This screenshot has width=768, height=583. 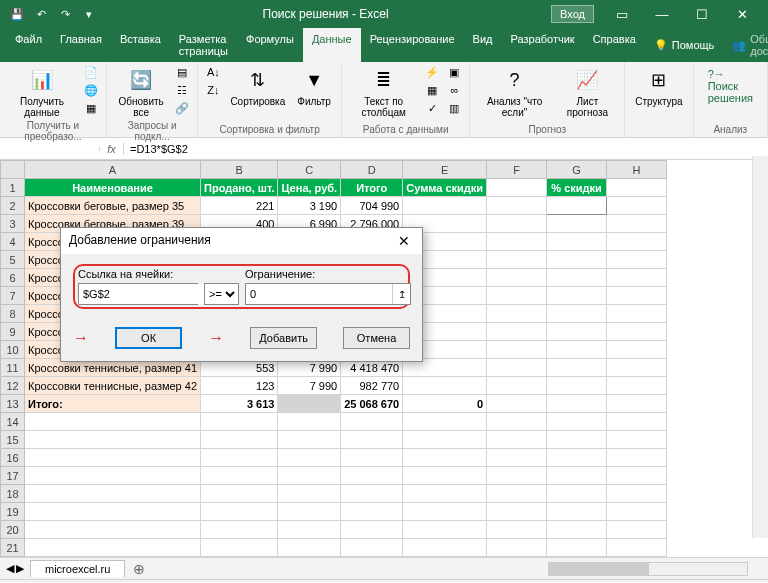 What do you see at coordinates (742, 14) in the screenshot?
I see `close-icon: ✕` at bounding box center [742, 14].